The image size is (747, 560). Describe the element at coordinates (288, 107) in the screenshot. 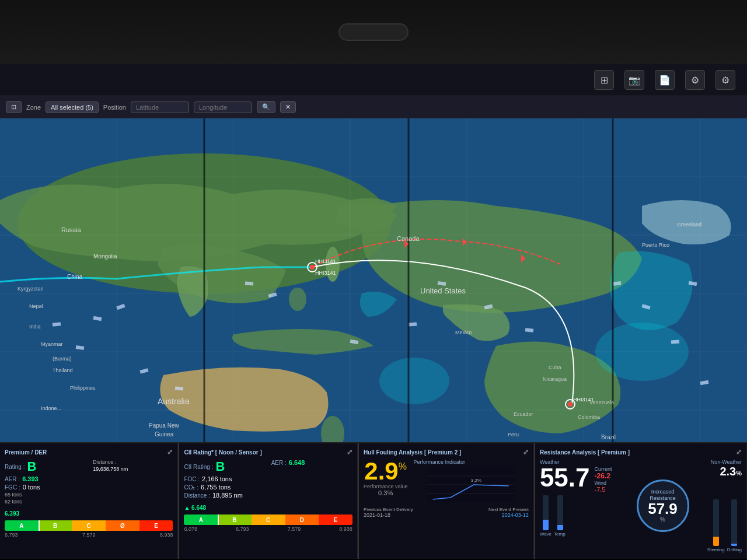

I see `clear-button: ✕` at that location.